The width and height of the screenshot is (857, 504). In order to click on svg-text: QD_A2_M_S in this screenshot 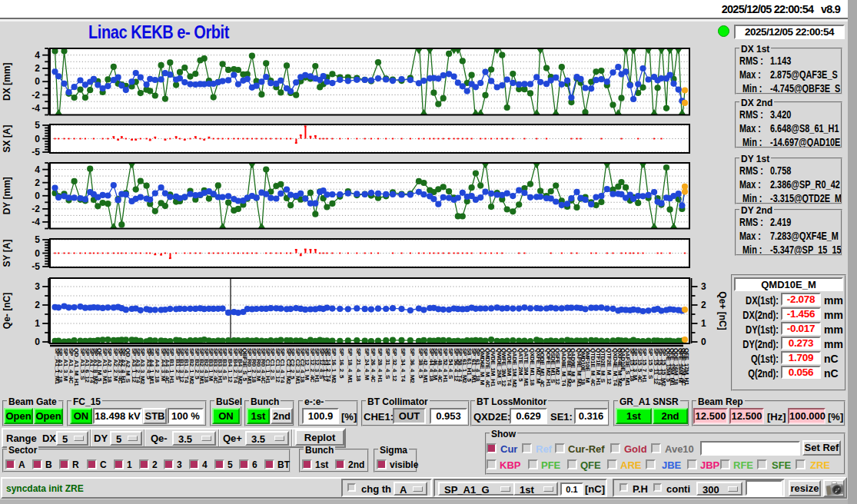, I will do `click(128, 366)`.